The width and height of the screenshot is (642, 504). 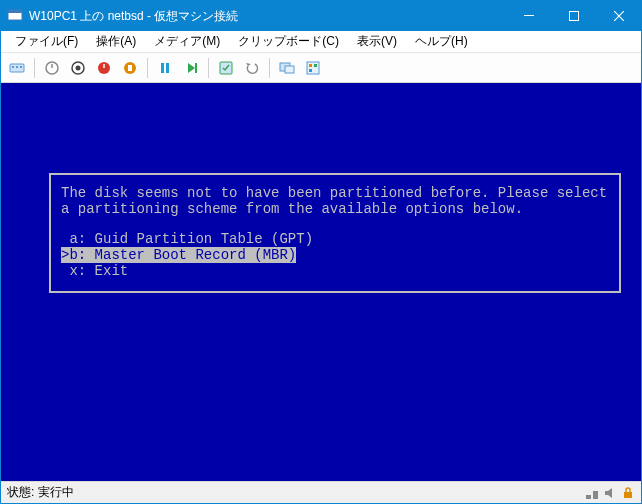 I want to click on status-label: 状態: 実行中, so click(x=40, y=492).